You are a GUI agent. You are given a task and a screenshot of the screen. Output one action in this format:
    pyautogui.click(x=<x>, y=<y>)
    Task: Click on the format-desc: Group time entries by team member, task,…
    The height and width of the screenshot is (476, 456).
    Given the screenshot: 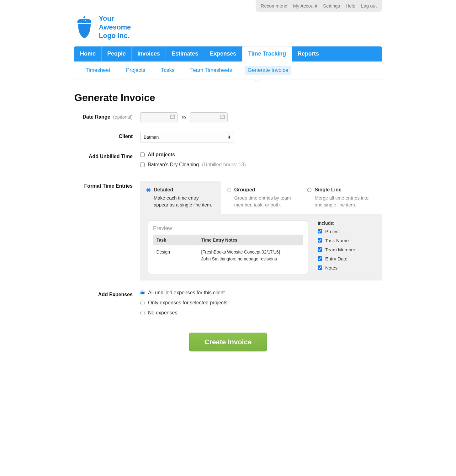 What is the action you would take?
    pyautogui.click(x=265, y=201)
    